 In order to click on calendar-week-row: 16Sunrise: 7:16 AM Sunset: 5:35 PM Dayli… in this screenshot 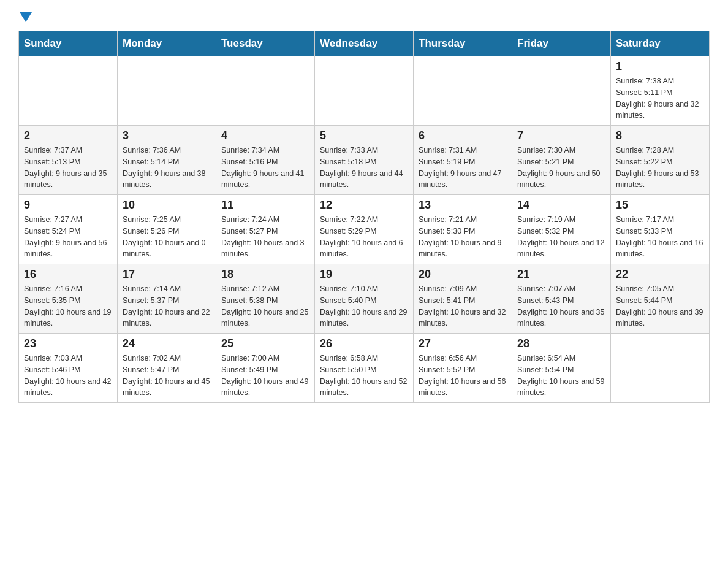, I will do `click(364, 299)`.